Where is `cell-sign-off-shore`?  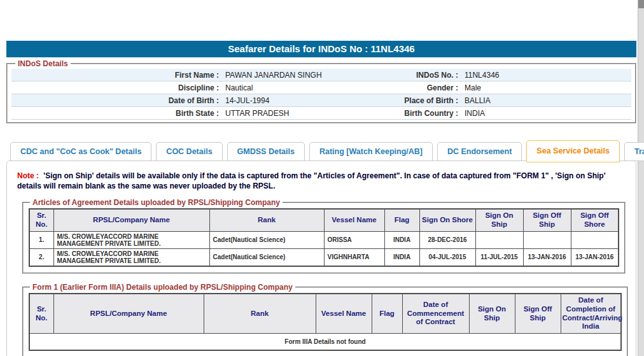
cell-sign-off-shore is located at coordinates (594, 239).